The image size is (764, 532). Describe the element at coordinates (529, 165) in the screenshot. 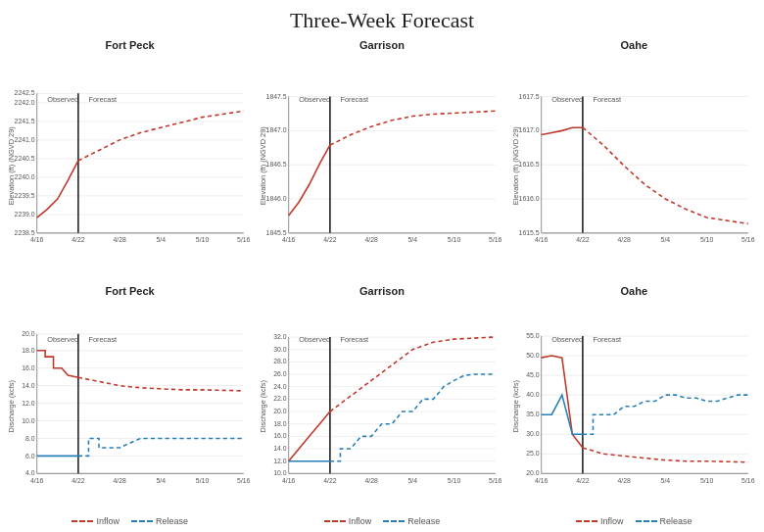

I see `svg-text: 1616.5` at that location.